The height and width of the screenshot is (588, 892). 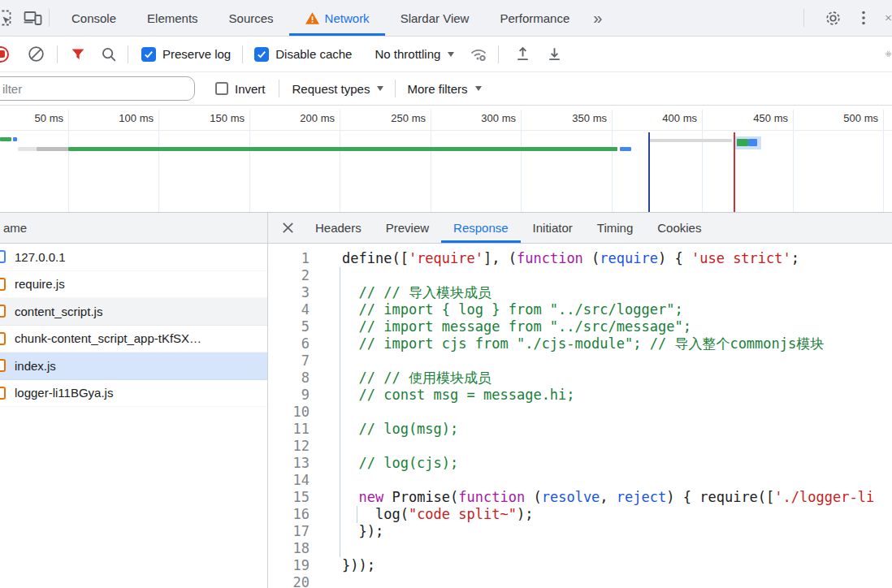 I want to click on network-settings-gear-icon, so click(x=889, y=54).